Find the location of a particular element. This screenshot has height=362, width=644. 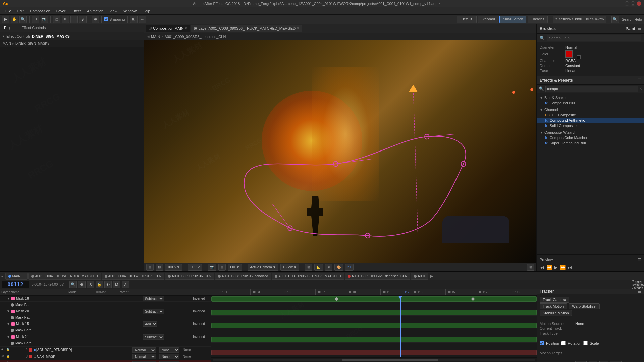

layer-2-lock: 🔒 is located at coordinates (8, 350).